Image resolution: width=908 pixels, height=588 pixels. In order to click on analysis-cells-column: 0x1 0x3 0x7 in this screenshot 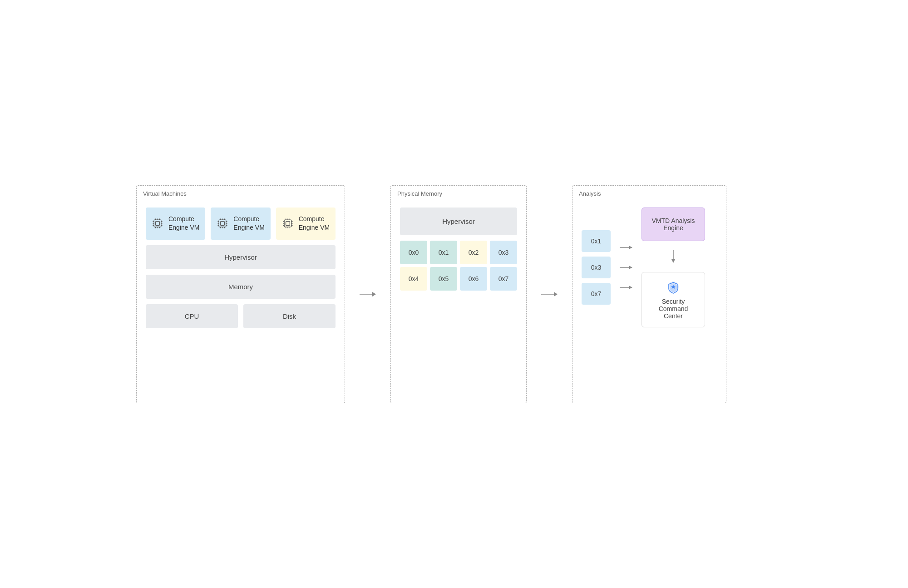, I will do `click(596, 267)`.